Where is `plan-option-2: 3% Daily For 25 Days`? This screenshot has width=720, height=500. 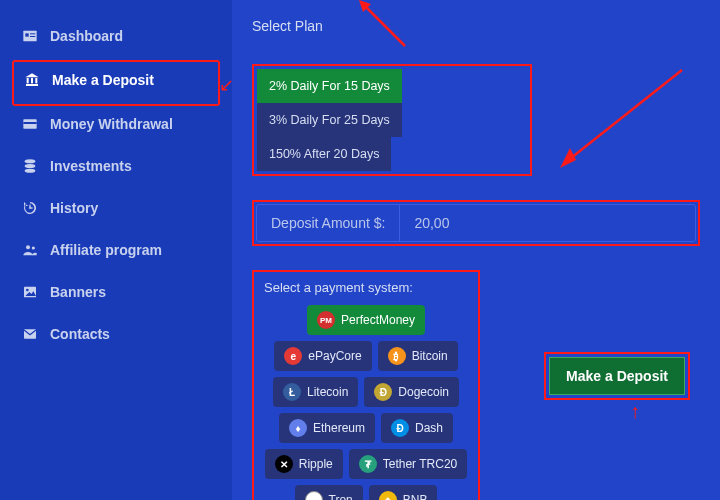 plan-option-2: 3% Daily For 25 Days is located at coordinates (330, 120).